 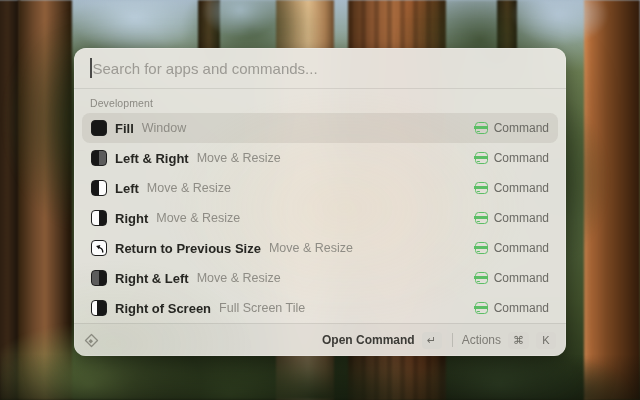 What do you see at coordinates (432, 340) in the screenshot?
I see `return-key-badge: ↵` at bounding box center [432, 340].